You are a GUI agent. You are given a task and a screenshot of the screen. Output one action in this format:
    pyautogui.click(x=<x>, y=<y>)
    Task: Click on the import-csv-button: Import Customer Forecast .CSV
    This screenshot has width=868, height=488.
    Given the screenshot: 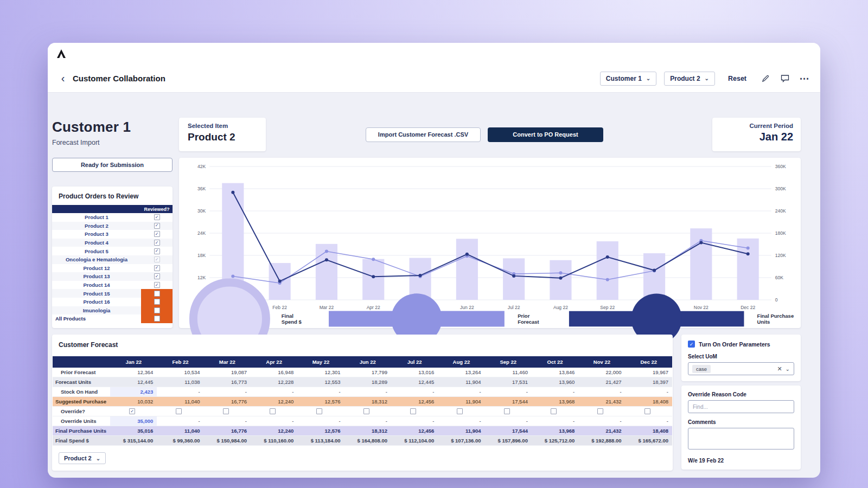 What is the action you would take?
    pyautogui.click(x=423, y=134)
    